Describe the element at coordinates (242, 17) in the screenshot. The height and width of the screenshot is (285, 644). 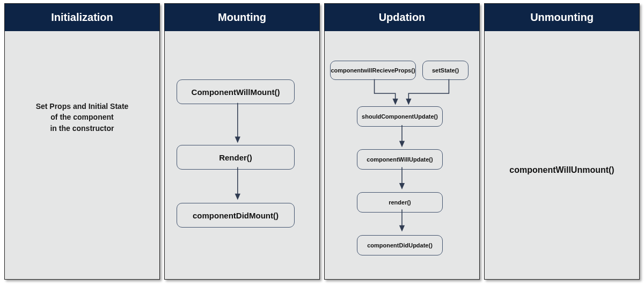
I see `column-header-mounting: Mounting` at that location.